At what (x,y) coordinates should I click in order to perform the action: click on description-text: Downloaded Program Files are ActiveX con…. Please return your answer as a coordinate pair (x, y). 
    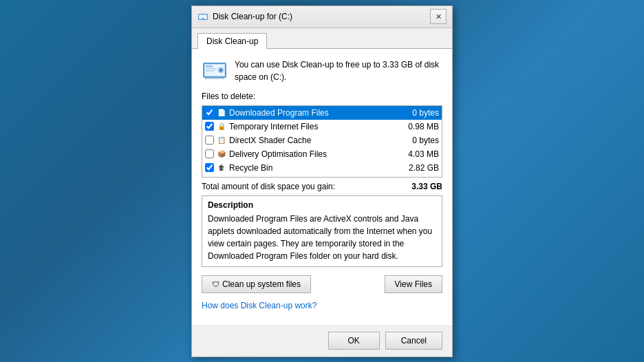
    Looking at the image, I should click on (322, 237).